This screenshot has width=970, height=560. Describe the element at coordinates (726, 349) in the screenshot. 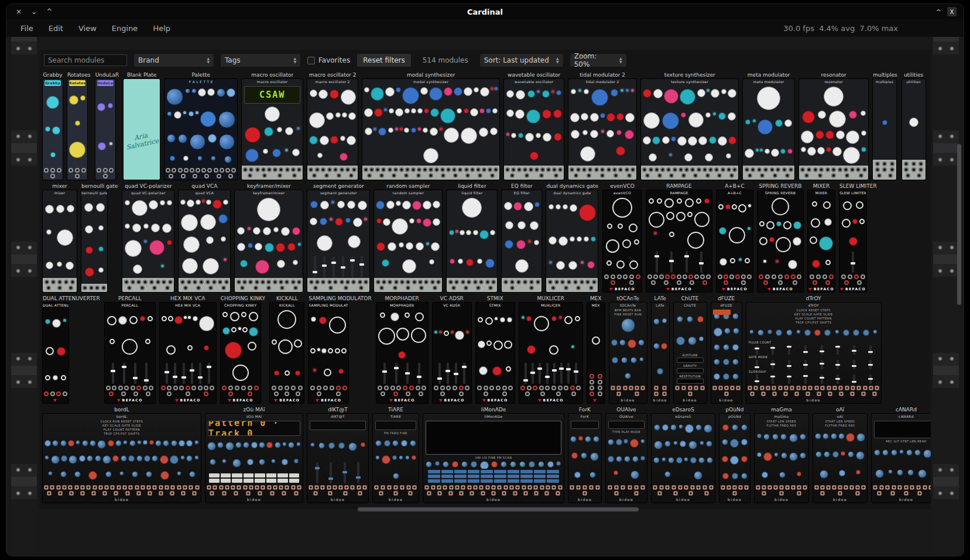

I see `module-card: dFUZEdFUZEbidoo` at that location.